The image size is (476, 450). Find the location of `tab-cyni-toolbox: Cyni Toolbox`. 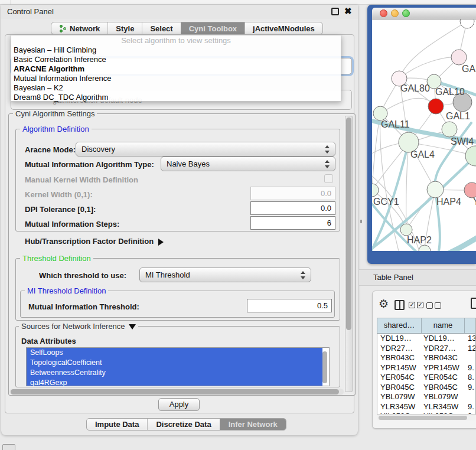

tab-cyni-toolbox: Cyni Toolbox is located at coordinates (213, 28).